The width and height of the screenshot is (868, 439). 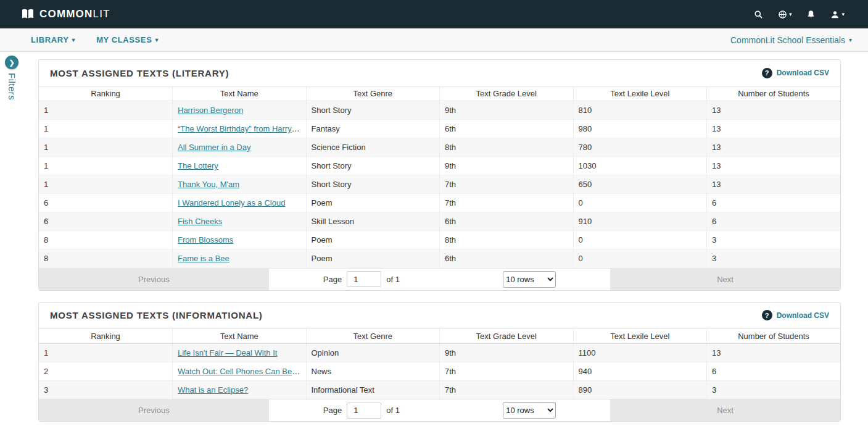 I want to click on globe-menu: ▾, so click(x=785, y=15).